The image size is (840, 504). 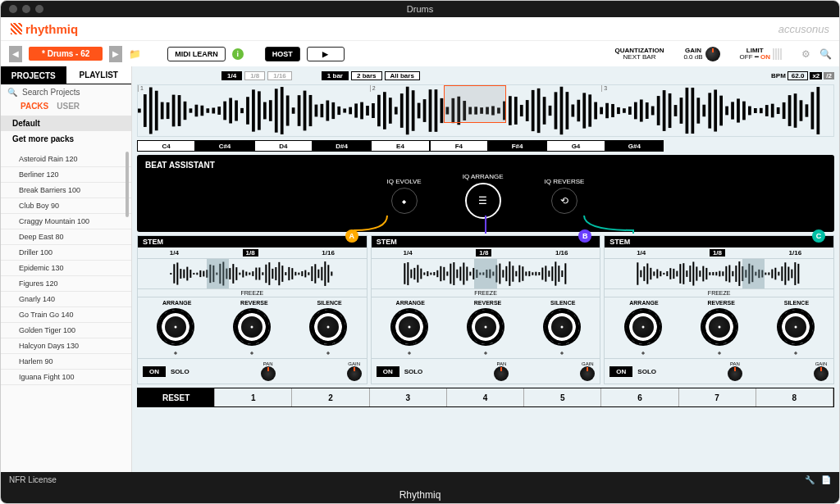 I want to click on list-item: Club Boy 90, so click(x=66, y=207).